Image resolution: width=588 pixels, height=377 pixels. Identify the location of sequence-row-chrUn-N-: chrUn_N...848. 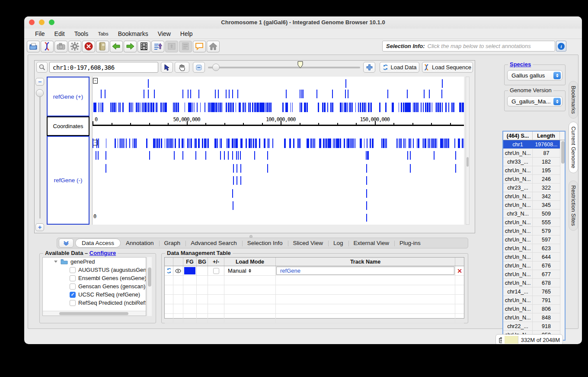
(532, 318).